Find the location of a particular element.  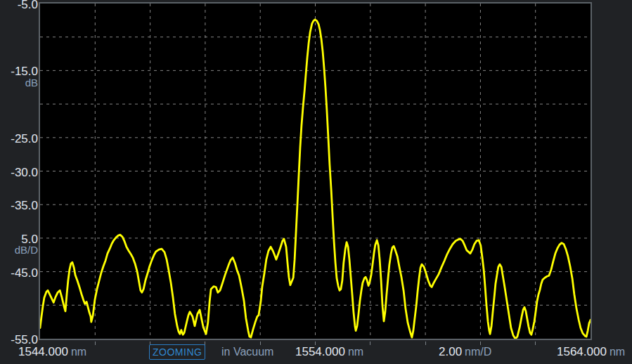

x-start-value: 1544.000 is located at coordinates (44, 351).